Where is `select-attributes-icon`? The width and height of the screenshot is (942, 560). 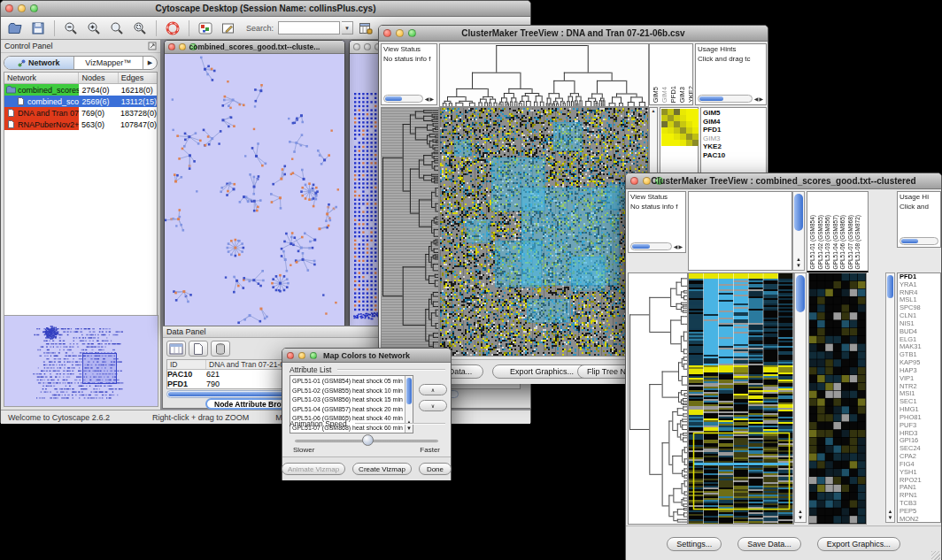
select-attributes-icon is located at coordinates (176, 349).